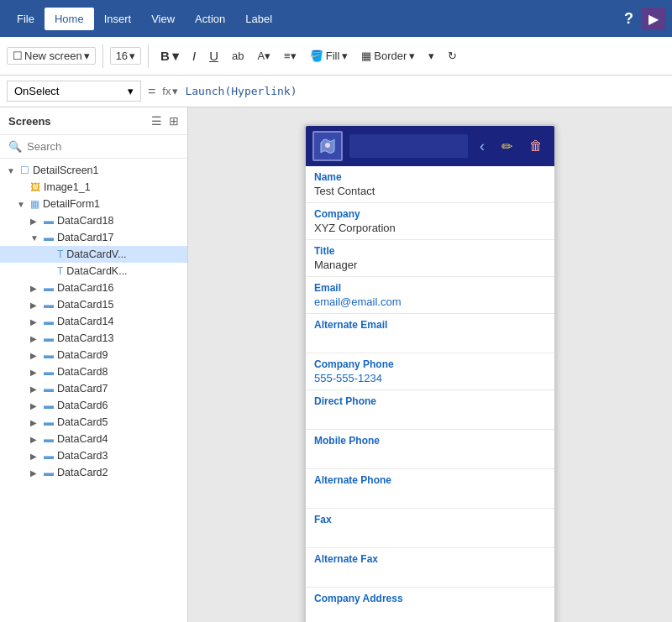 This screenshot has height=622, width=672. I want to click on menu-file: File, so click(25, 18).